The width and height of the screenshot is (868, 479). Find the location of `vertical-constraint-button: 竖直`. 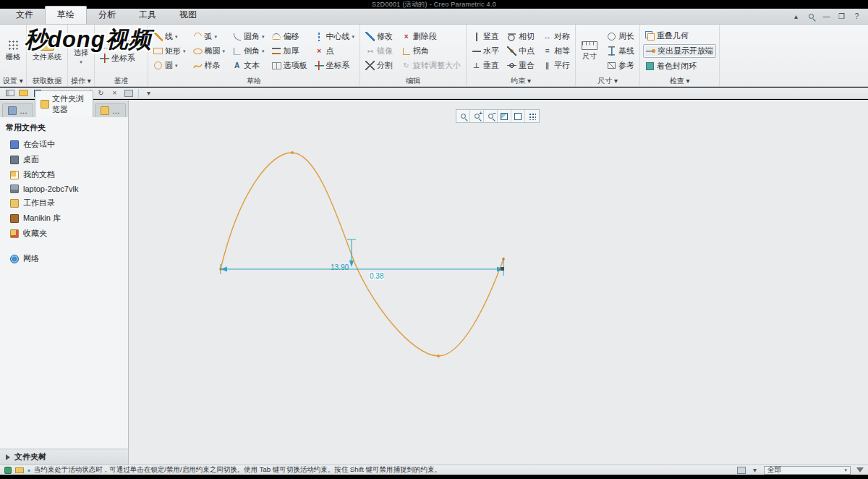

vertical-constraint-button: 竖直 is located at coordinates (485, 36).